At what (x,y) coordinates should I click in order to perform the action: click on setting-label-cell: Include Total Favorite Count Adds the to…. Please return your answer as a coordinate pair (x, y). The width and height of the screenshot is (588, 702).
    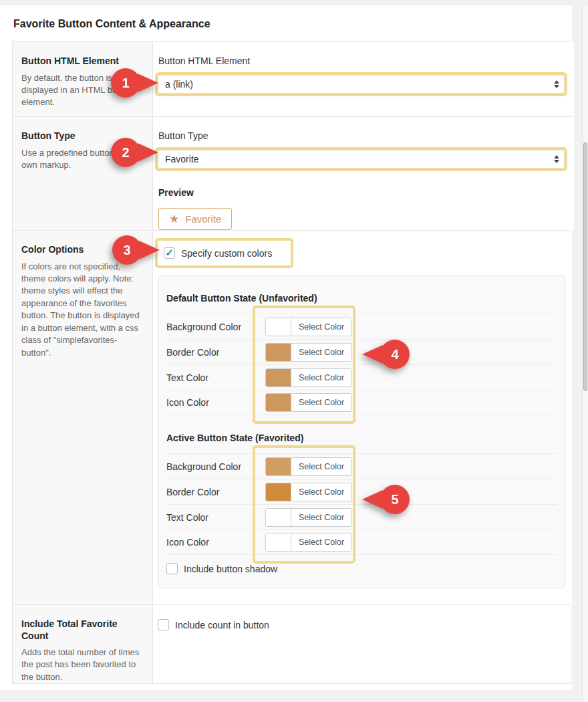
    Looking at the image, I should click on (83, 645).